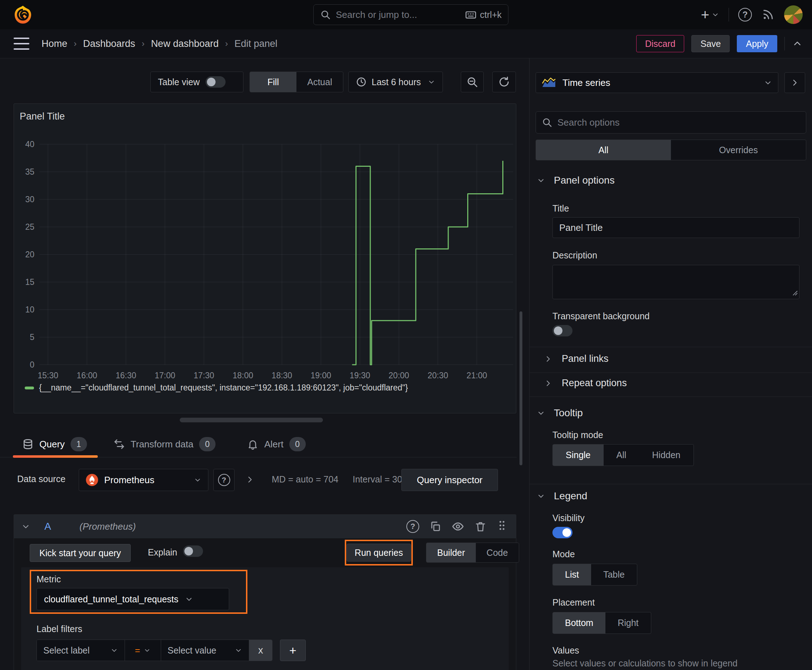 Image resolution: width=812 pixels, height=670 pixels. I want to click on search-icon, so click(325, 15).